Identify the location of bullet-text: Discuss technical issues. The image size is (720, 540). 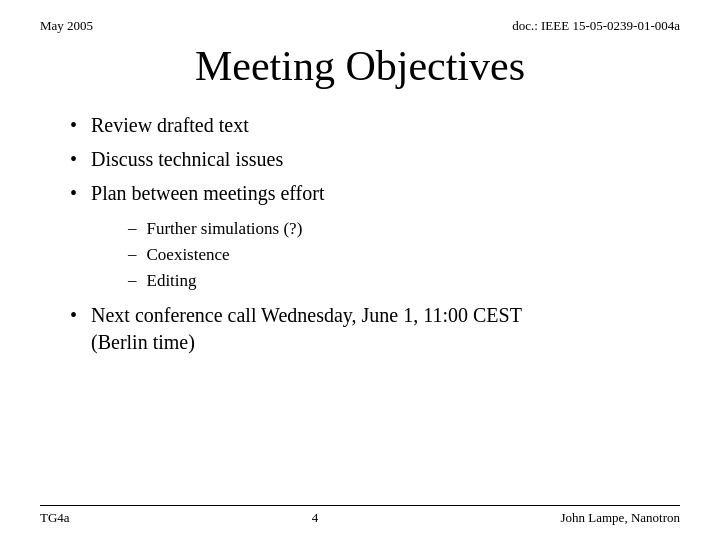
(187, 159).